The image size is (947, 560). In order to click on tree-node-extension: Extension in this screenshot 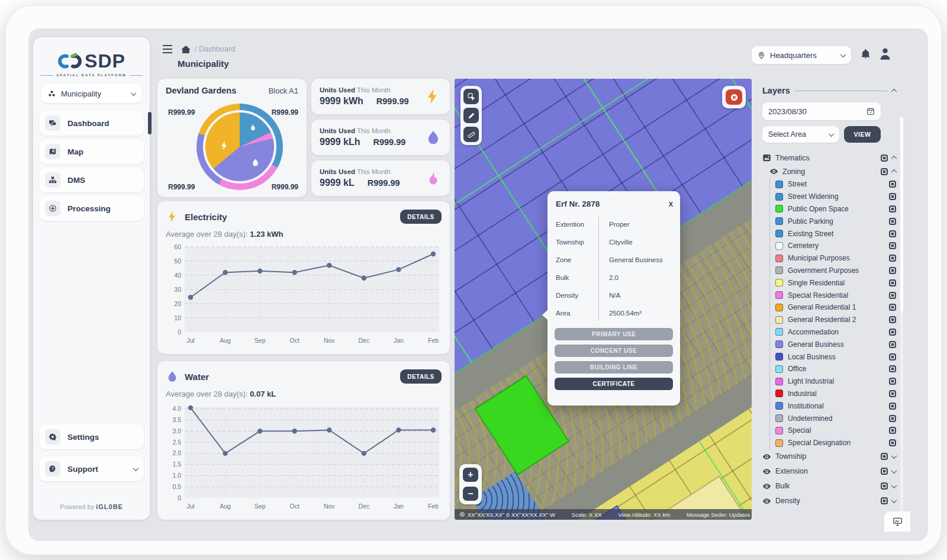, I will do `click(829, 471)`.